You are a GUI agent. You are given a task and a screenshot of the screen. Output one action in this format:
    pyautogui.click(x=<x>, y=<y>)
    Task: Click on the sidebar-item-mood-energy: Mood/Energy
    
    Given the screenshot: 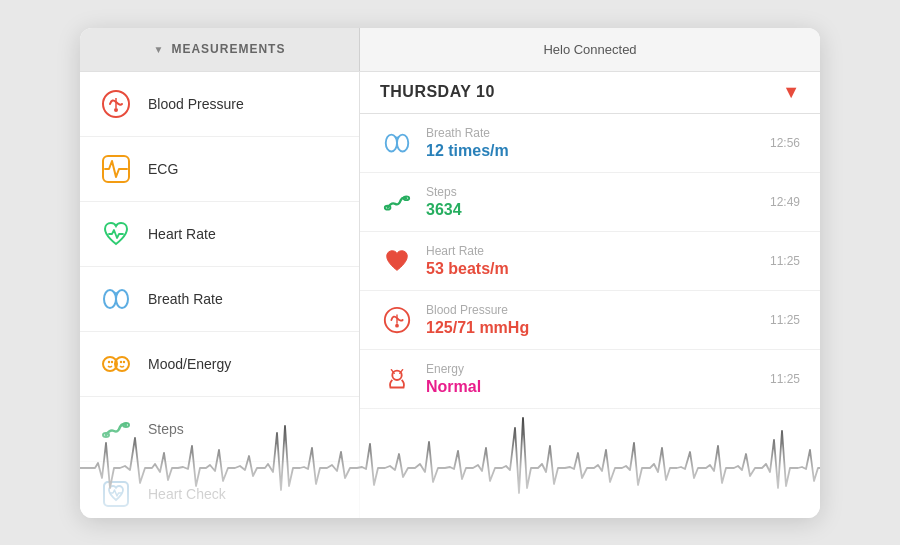 What is the action you would take?
    pyautogui.click(x=220, y=364)
    